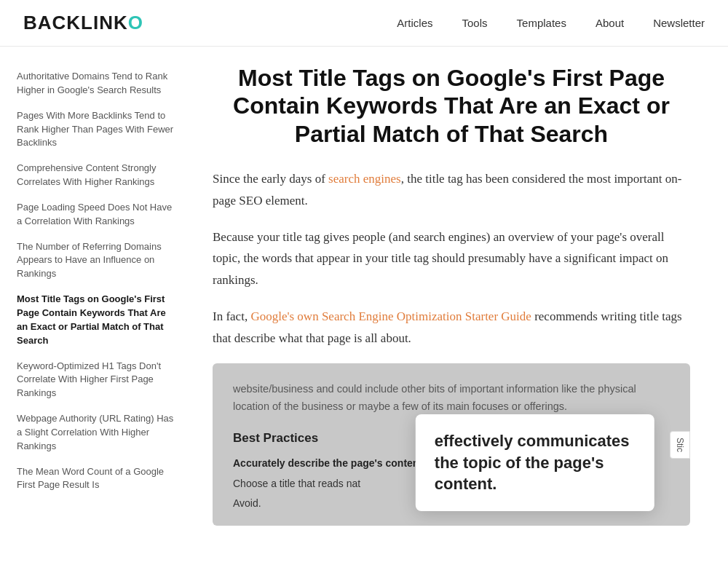  Describe the element at coordinates (390, 316) in the screenshot. I see `google-guide-link: Google's own Search Engine Optimization …` at that location.